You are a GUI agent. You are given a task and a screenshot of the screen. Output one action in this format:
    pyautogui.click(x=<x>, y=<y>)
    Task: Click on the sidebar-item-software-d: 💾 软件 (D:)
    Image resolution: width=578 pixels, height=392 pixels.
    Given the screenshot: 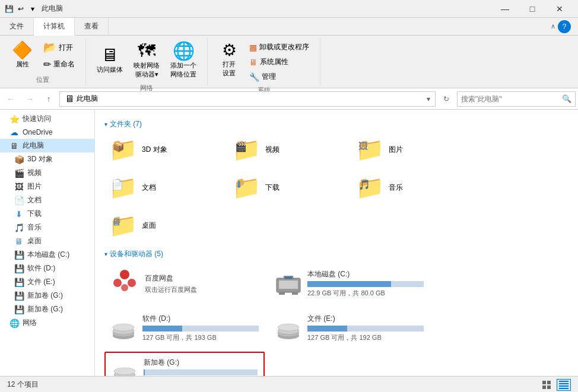 What is the action you would take?
    pyautogui.click(x=47, y=268)
    